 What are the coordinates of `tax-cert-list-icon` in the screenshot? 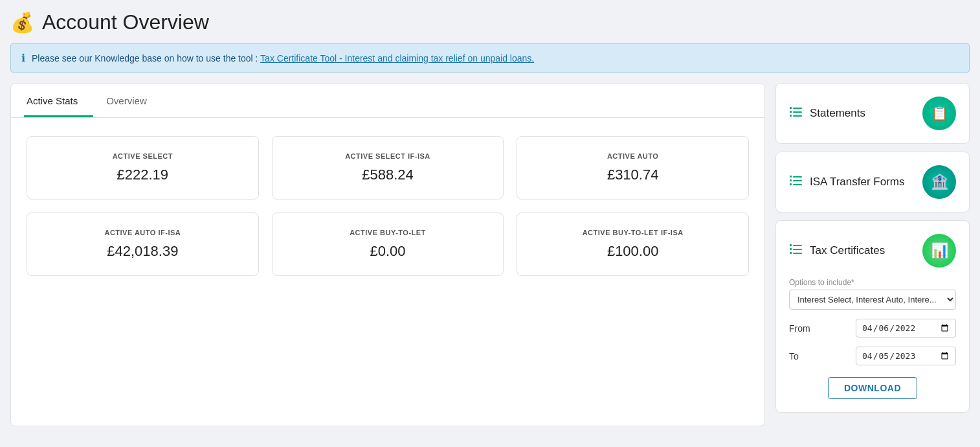 It's located at (796, 251).